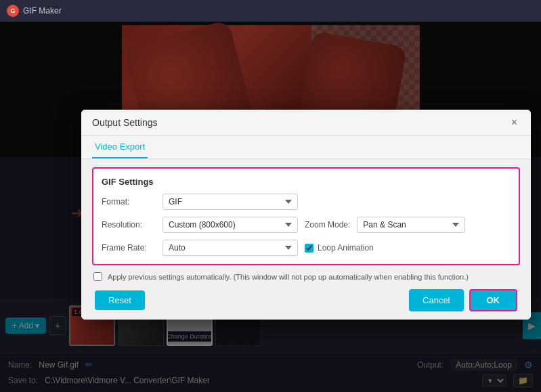 The width and height of the screenshot is (541, 392). Describe the element at coordinates (230, 225) in the screenshot. I see `resolution-select: Custom (800x600)` at that location.